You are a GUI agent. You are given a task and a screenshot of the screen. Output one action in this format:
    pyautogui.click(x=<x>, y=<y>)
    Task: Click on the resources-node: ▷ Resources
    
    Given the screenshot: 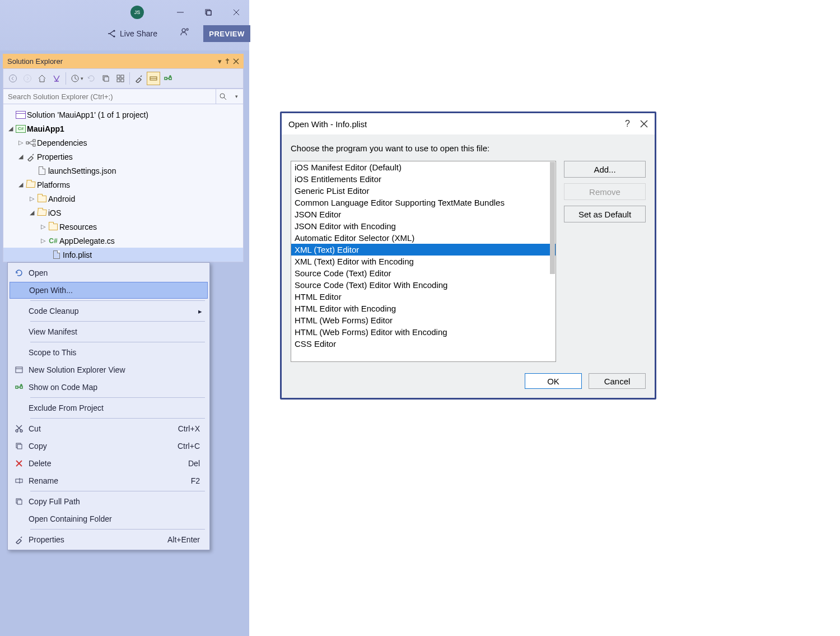 What is the action you would take?
    pyautogui.click(x=123, y=226)
    